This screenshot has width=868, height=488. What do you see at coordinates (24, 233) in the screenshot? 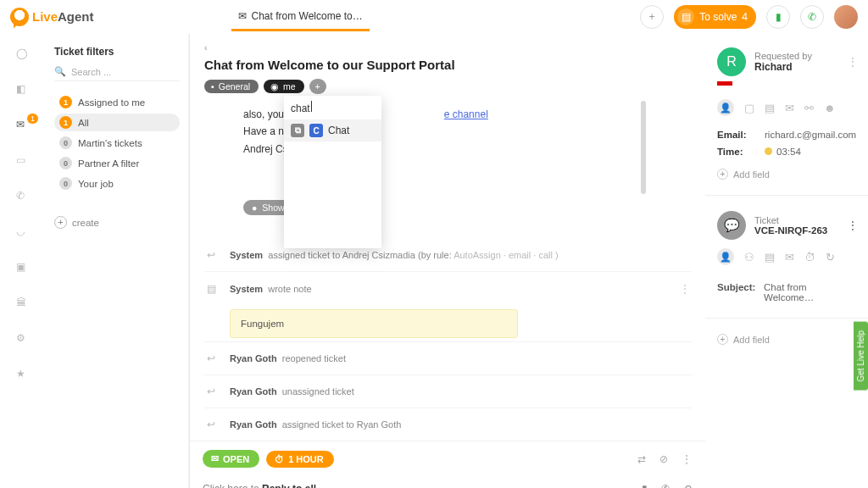
I see `loading-icon: ◡` at bounding box center [24, 233].